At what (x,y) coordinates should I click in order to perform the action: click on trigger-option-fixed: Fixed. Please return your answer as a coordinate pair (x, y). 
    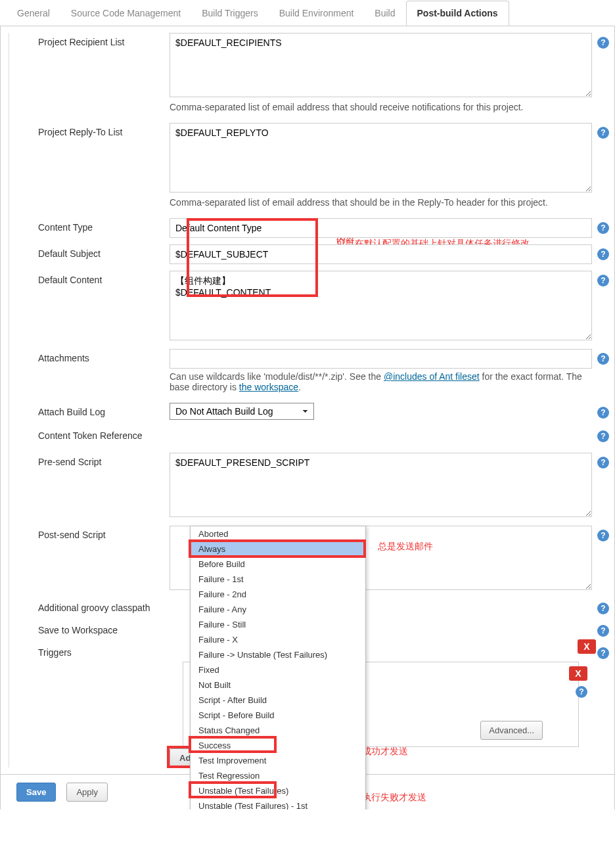
    Looking at the image, I should click on (278, 670).